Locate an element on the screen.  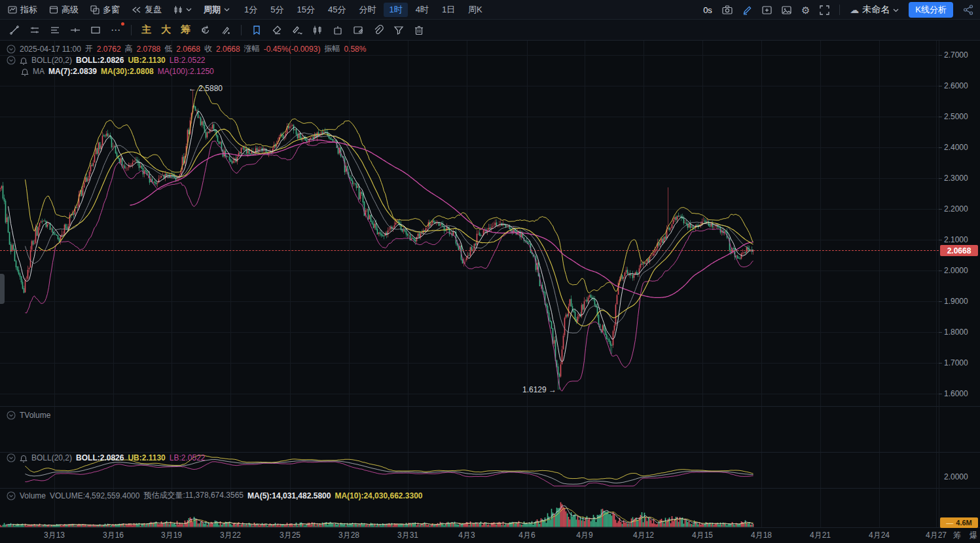
period-dropdown: 周期 is located at coordinates (217, 10).